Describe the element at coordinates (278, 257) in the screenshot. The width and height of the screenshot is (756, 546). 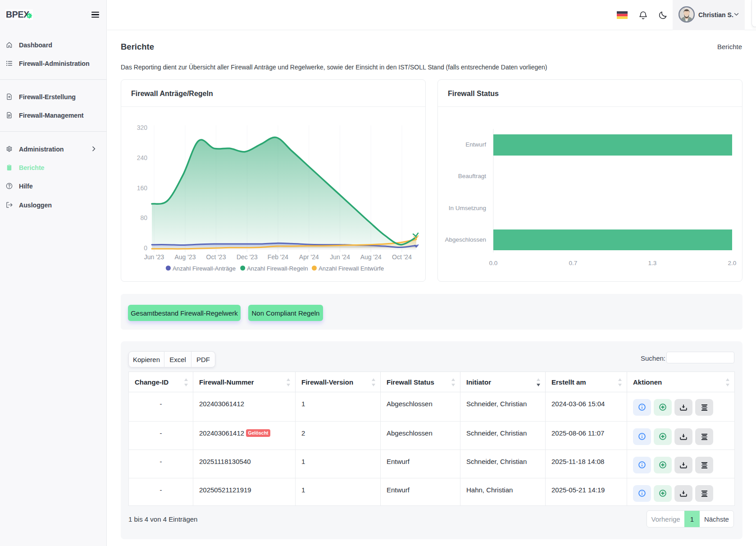
I see `svg-text: Feb '24` at that location.